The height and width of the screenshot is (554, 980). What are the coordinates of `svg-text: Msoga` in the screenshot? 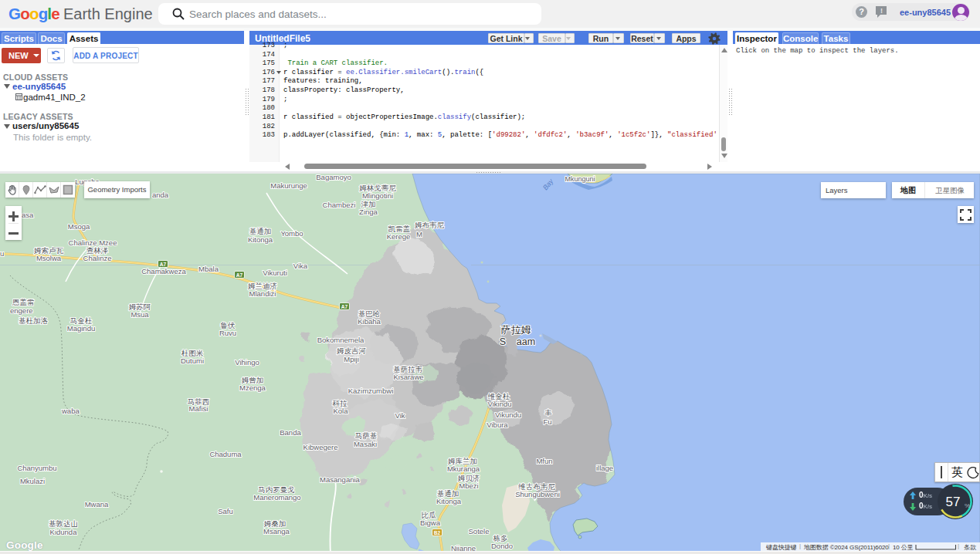 It's located at (79, 227).